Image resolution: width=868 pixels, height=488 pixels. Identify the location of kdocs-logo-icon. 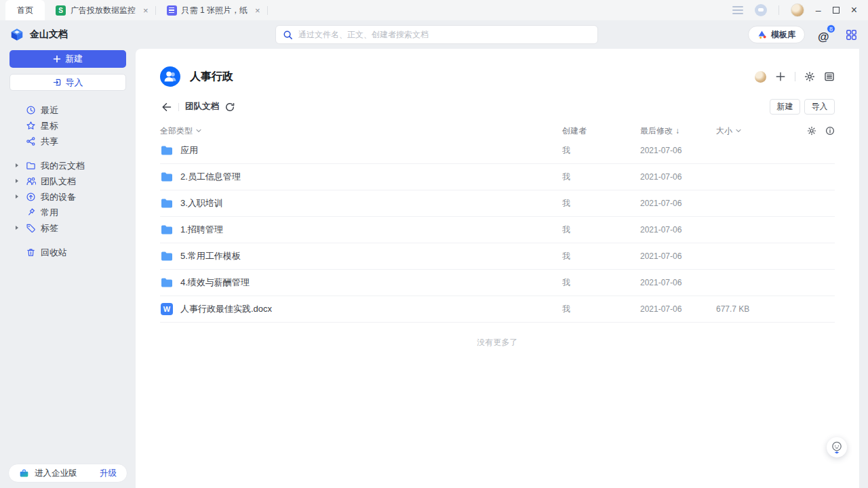
(17, 35).